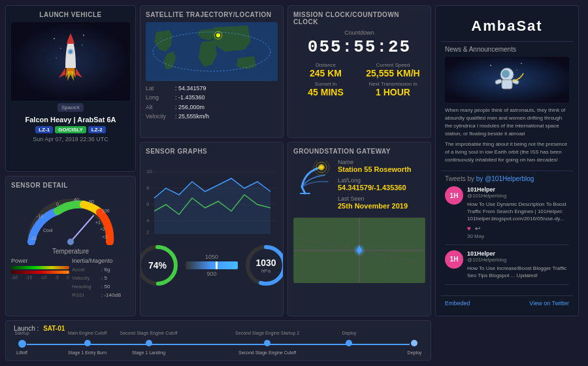 The height and width of the screenshot is (366, 588). What do you see at coordinates (393, 71) in the screenshot?
I see `speed-stat: Current Speed 25,555 KM/H` at bounding box center [393, 71].